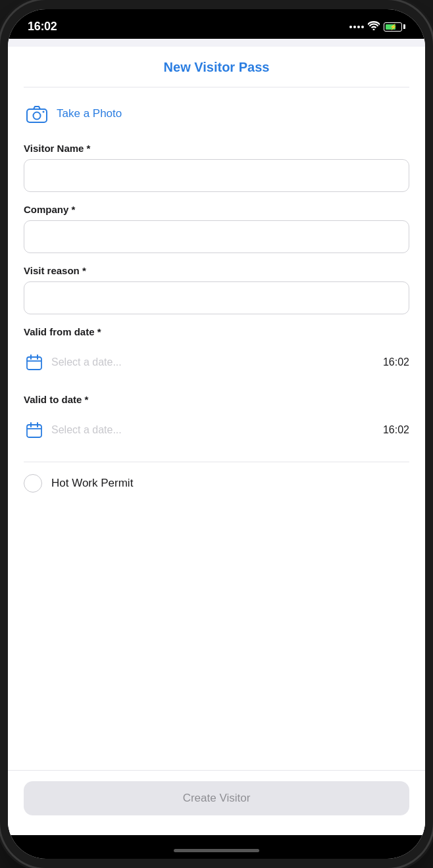 This screenshot has height=868, width=433. Describe the element at coordinates (216, 331) in the screenshot. I see `valid-from-label: Valid from date *` at that location.